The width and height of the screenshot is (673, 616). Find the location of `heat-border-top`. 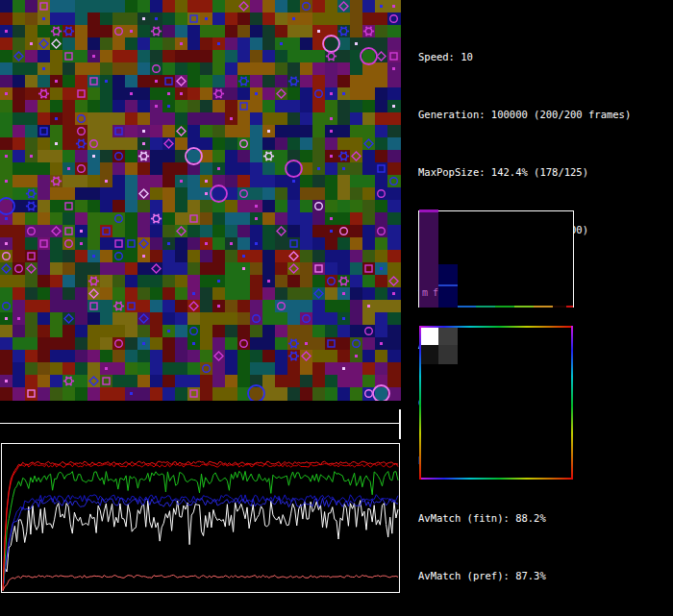

heat-border-top is located at coordinates (496, 327).